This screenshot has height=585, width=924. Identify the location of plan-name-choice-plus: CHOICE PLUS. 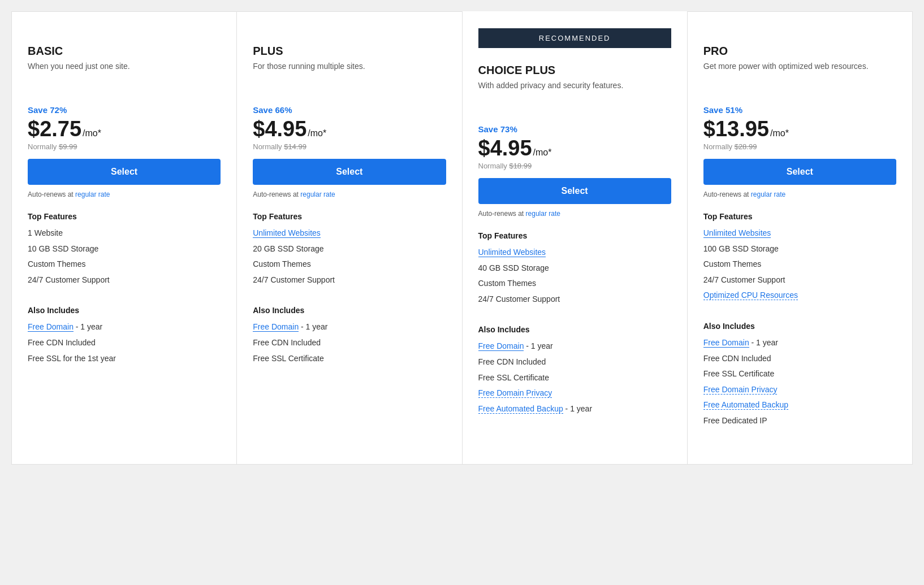
(575, 70).